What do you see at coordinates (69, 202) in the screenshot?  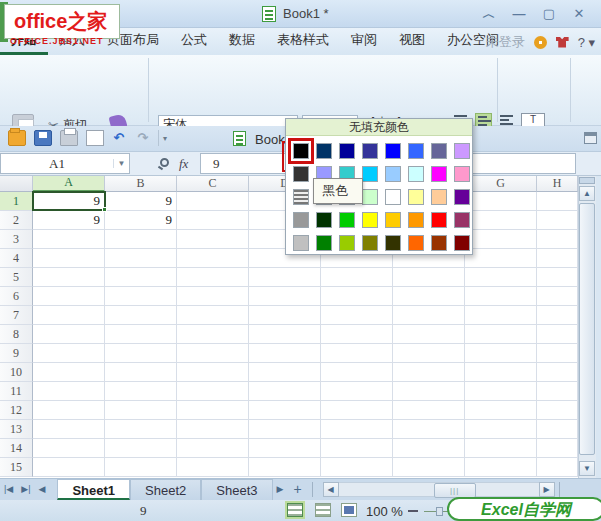 I see `cell-A1: 9` at bounding box center [69, 202].